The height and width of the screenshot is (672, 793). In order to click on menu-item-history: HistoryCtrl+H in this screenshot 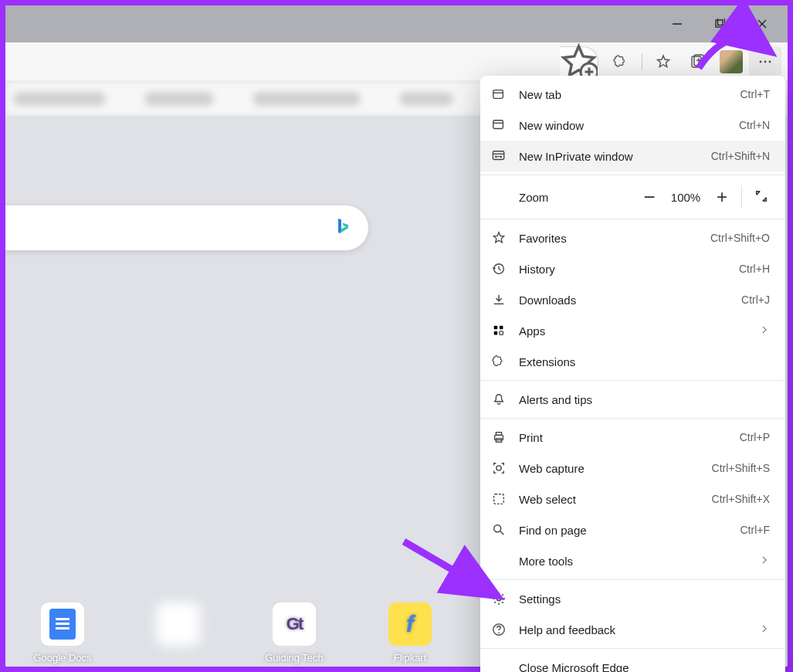, I will do `click(633, 269)`.